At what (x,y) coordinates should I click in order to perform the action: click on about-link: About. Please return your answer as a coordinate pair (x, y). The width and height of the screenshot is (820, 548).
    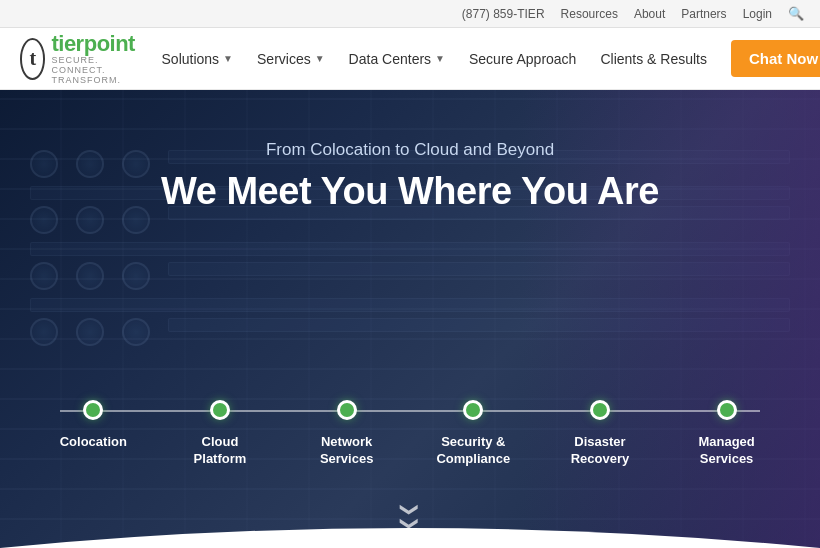
    Looking at the image, I should click on (650, 14).